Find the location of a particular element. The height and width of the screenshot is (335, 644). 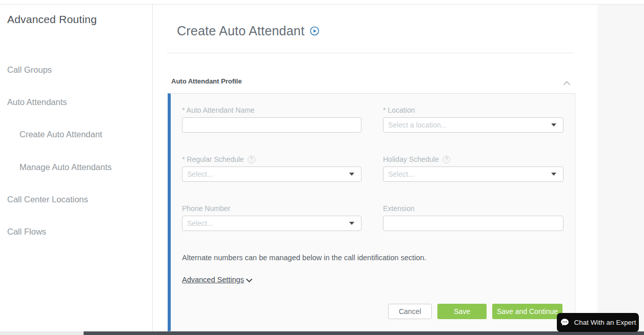

play-circle-icon is located at coordinates (315, 31).